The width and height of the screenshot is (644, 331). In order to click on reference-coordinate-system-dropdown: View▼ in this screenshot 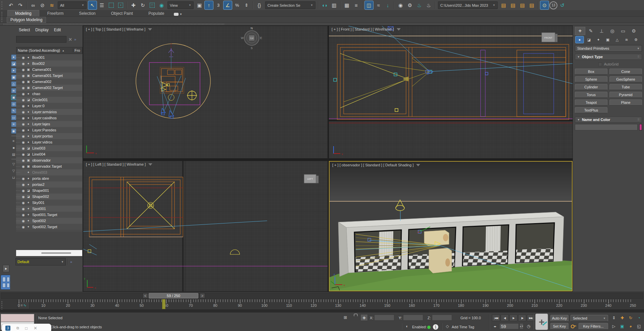, I will do `click(181, 5)`.